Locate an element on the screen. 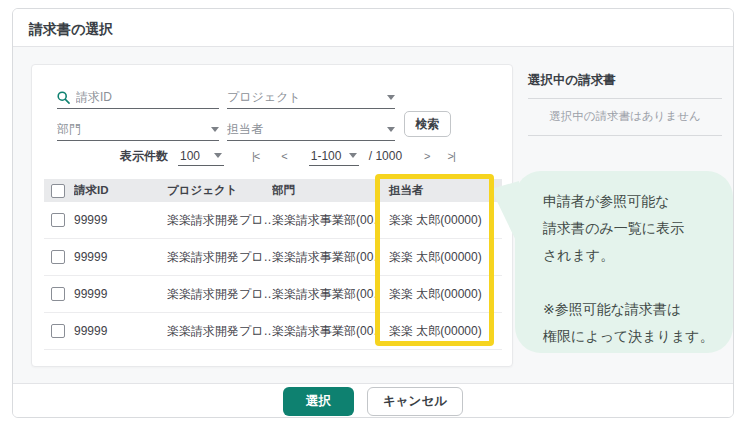 This screenshot has height=425, width=746. divider is located at coordinates (625, 136).